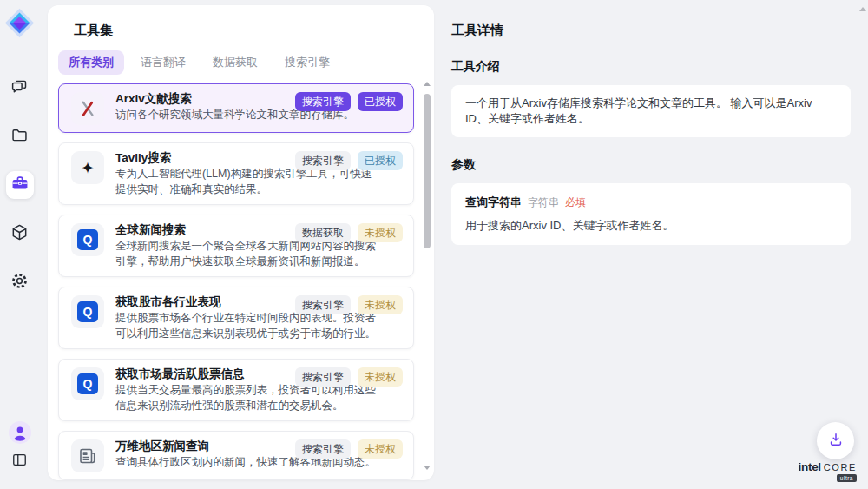 Image resolution: width=868 pixels, height=489 pixels. I want to click on chat-icon, so click(19, 89).